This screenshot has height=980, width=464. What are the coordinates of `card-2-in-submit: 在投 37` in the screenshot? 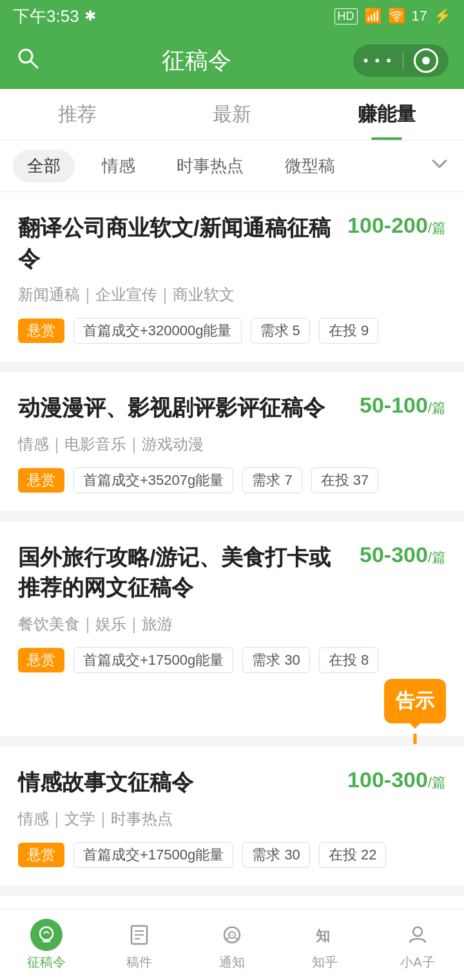 It's located at (345, 480).